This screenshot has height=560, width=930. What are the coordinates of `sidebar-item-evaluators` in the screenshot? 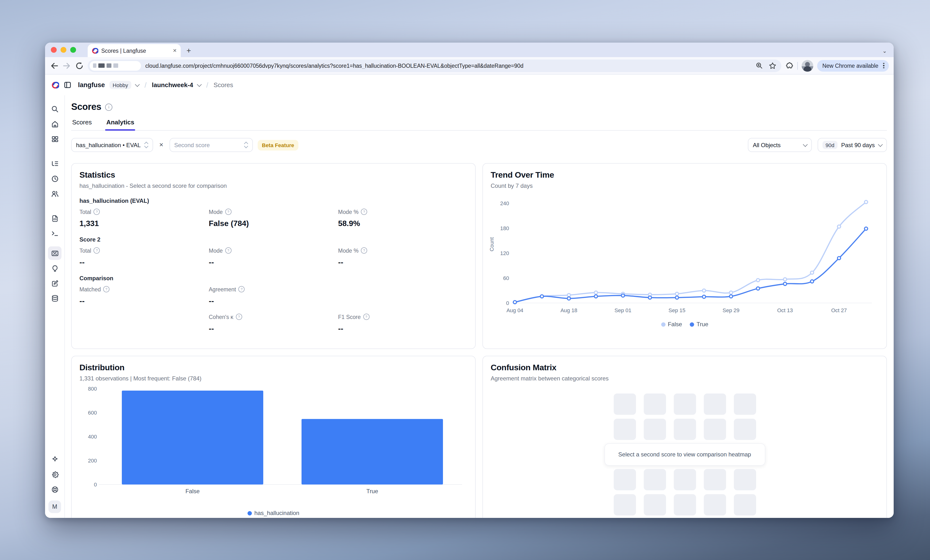 It's located at (55, 268).